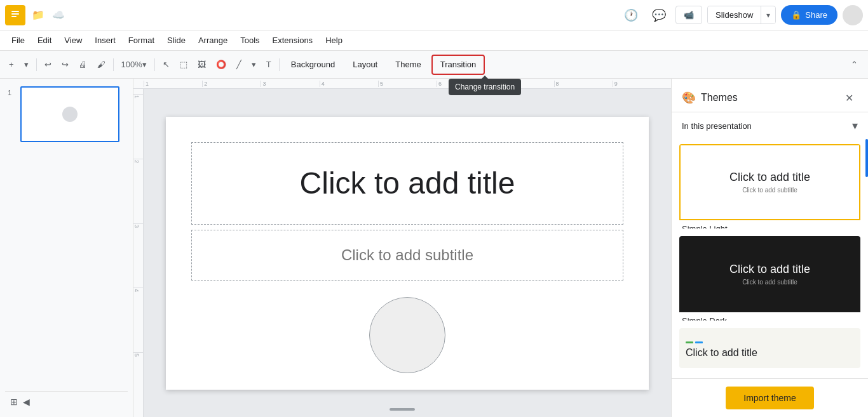 This screenshot has height=417, width=868. I want to click on menu-slide: Slide, so click(177, 41).